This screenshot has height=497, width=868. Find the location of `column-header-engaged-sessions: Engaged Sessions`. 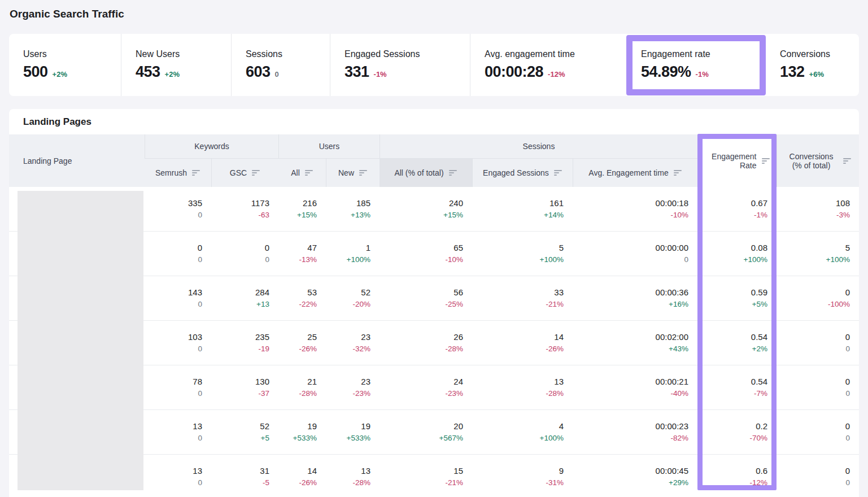

column-header-engaged-sessions: Engaged Sessions is located at coordinates (522, 173).